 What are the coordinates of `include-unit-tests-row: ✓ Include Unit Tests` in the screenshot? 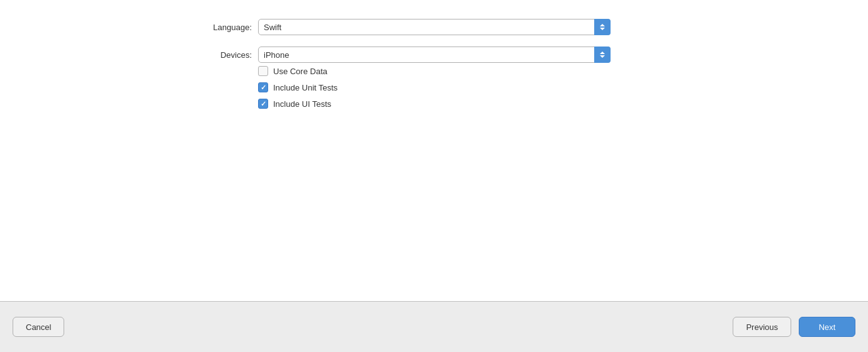 It's located at (563, 87).